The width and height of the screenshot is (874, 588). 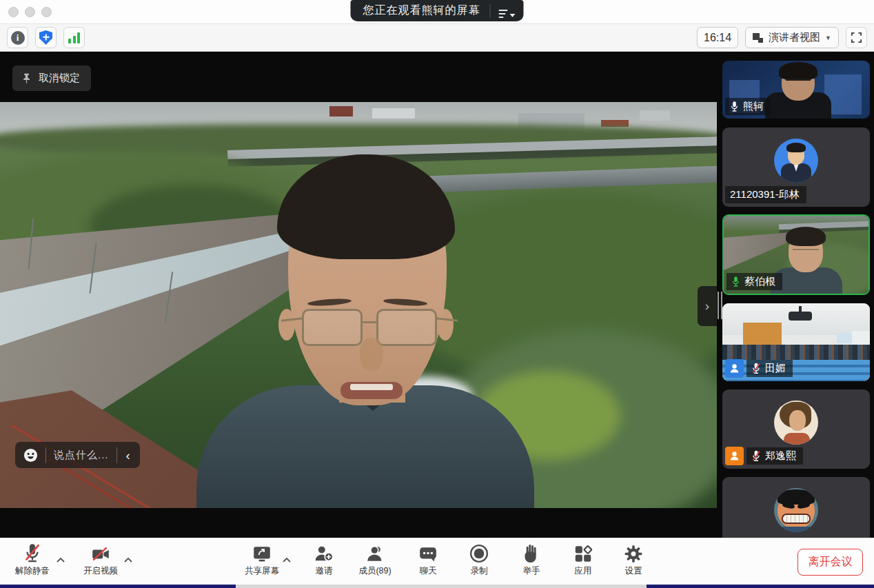 I want to click on meeting-top-toolbar: i 16:14 演讲者视图 ▼, so click(x=437, y=38).